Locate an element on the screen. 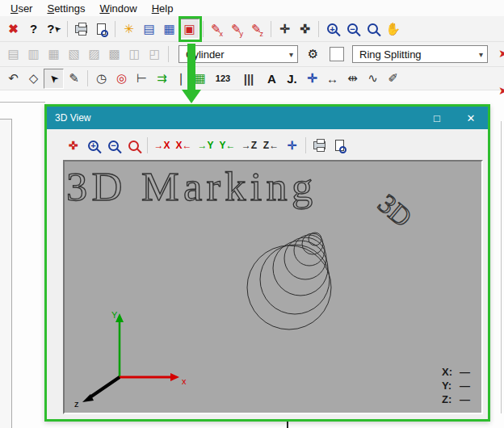  print-preview-button is located at coordinates (102, 29).